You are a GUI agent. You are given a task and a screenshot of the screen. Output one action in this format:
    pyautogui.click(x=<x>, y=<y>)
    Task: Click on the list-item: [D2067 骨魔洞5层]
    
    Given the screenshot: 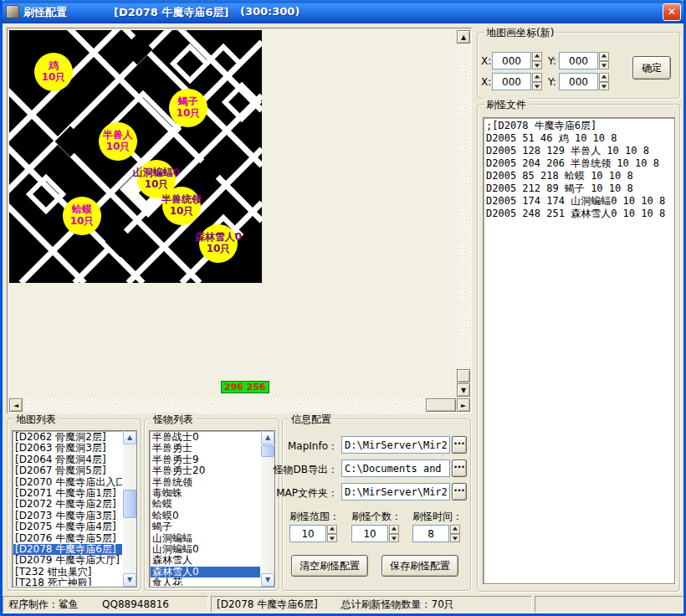 What is the action you would take?
    pyautogui.click(x=68, y=470)
    